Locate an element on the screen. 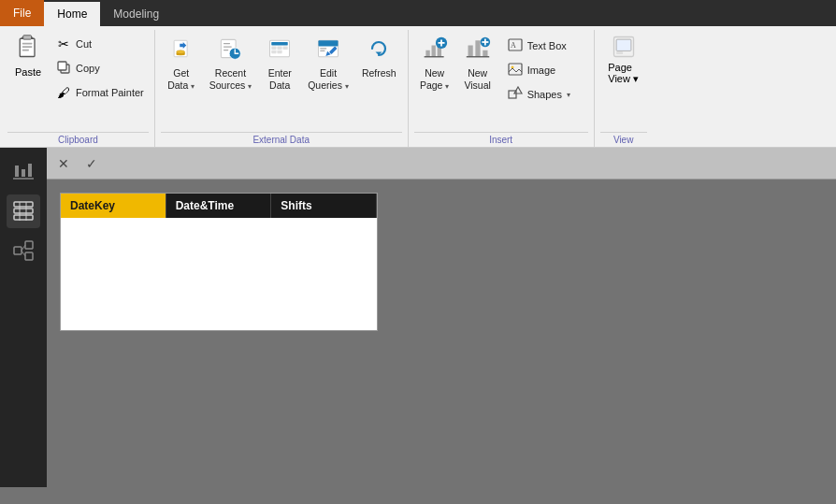 The image size is (836, 504). sidebar-icon-data is located at coordinates (23, 211).